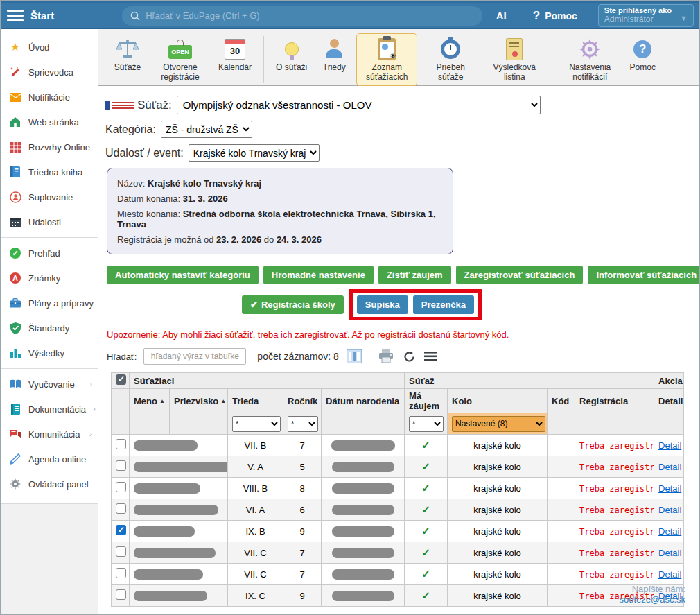  I want to click on trieda-filter-select: *, so click(256, 424).